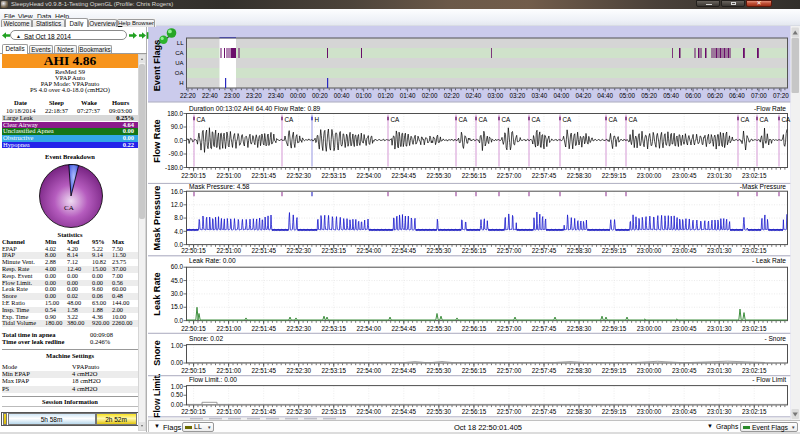 The image size is (800, 434). Describe the element at coordinates (627, 96) in the screenshot. I see `svg-text: 05:00` at that location.